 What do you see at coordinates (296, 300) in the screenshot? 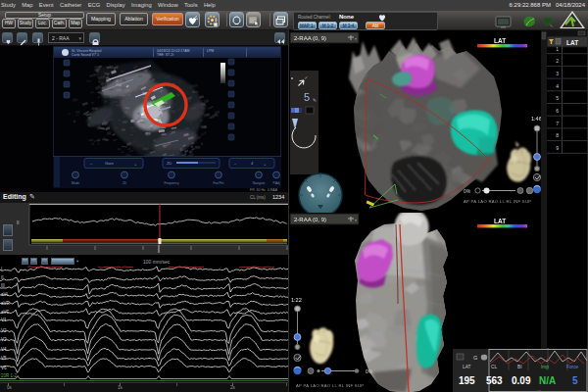
I see `svg-text: 1:22` at bounding box center [296, 300].